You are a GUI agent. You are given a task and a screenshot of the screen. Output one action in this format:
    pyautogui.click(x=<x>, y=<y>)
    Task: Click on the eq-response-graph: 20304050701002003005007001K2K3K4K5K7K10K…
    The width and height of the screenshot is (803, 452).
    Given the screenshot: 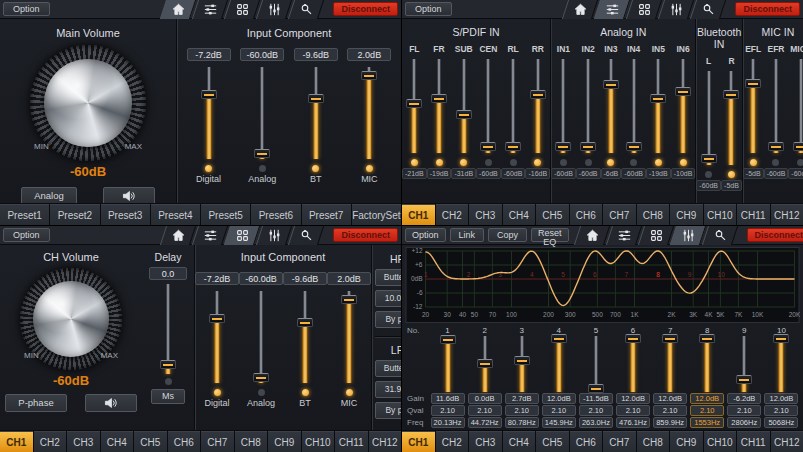 What is the action you would take?
    pyautogui.click(x=602, y=286)
    